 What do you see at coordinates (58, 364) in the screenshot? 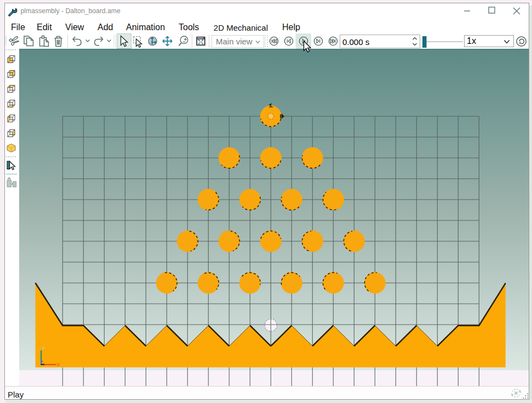
I see `svg-text: X` at bounding box center [58, 364].